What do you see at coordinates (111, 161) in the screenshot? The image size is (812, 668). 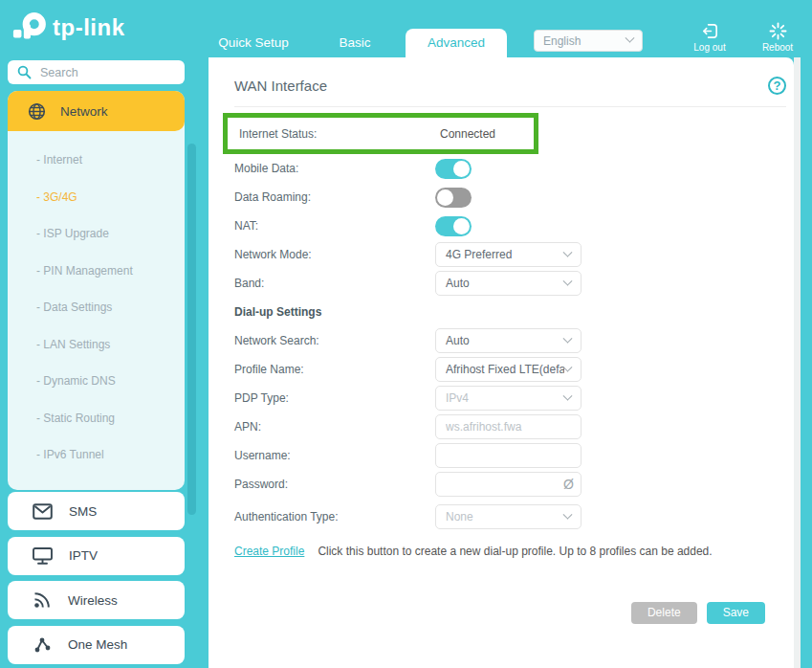 I see `sidebar-item-internet: - Internet` at bounding box center [111, 161].